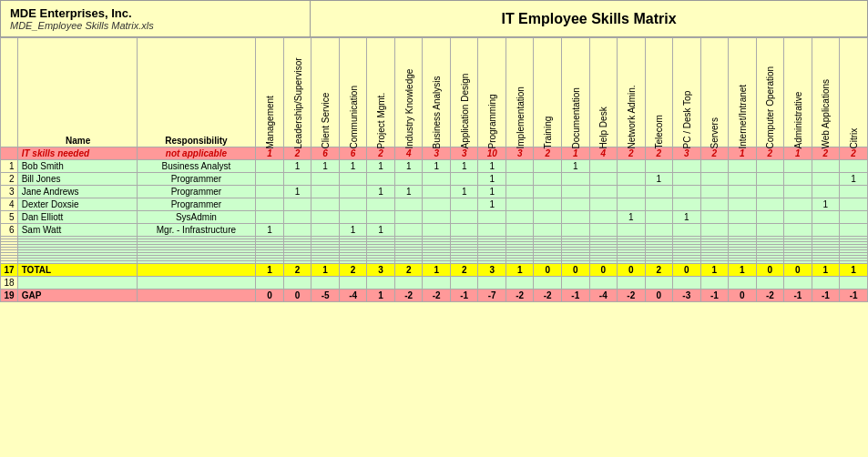 The image size is (868, 457). Describe the element at coordinates (77, 167) in the screenshot. I see `employee-name-1: Bob Smith` at that location.